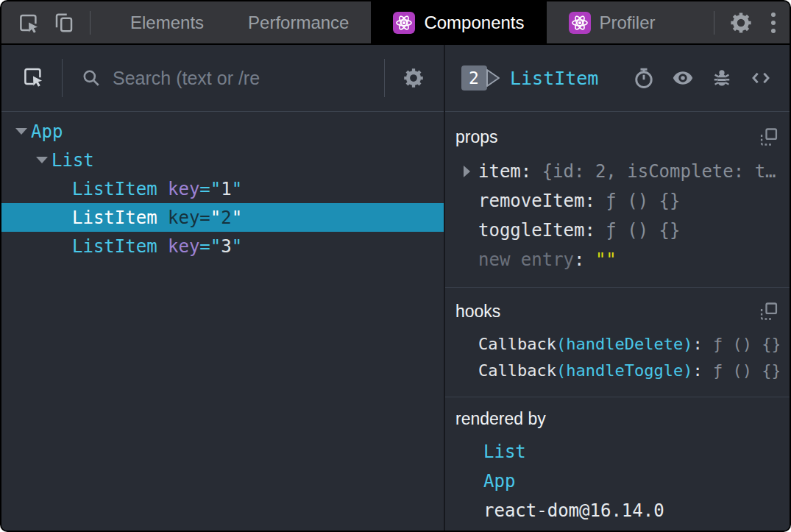  Describe the element at coordinates (226, 218) in the screenshot. I see `key-value: 2` at that location.